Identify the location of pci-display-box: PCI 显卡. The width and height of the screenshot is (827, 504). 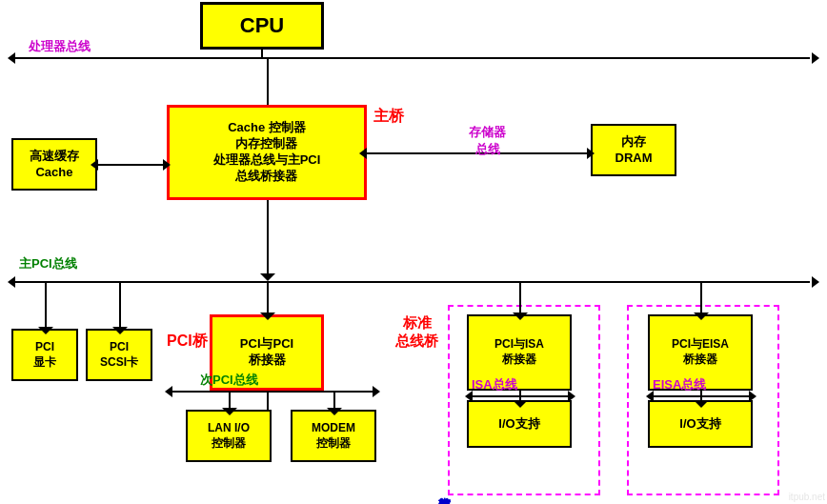
(45, 354).